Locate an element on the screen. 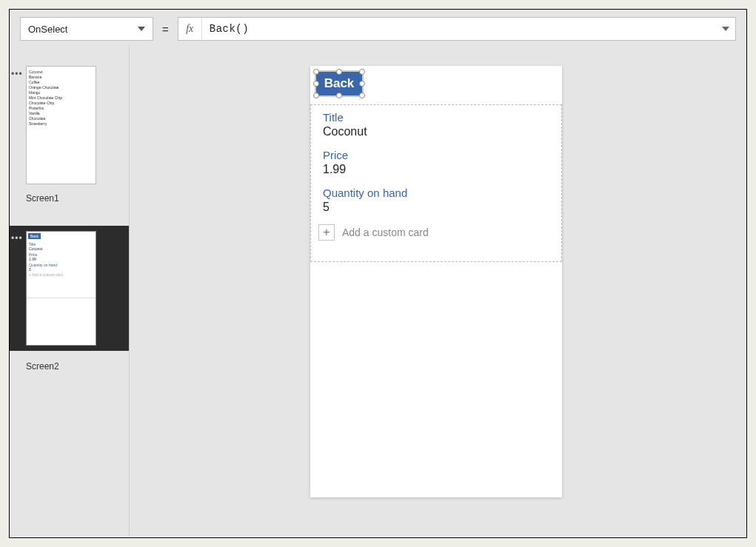  thumb-back-button: Back is located at coordinates (34, 236).